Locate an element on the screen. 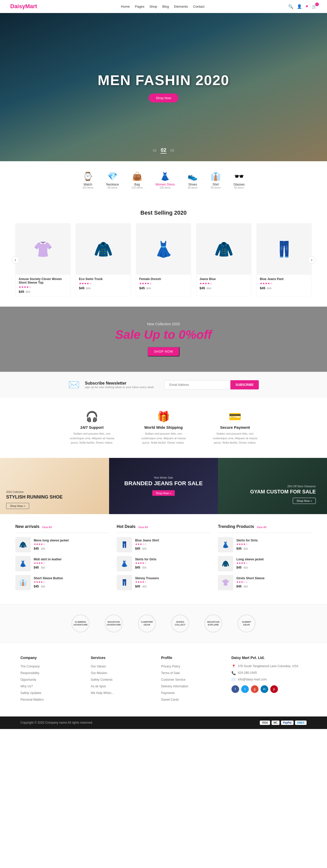  dress-icon: 👗 is located at coordinates (165, 177).